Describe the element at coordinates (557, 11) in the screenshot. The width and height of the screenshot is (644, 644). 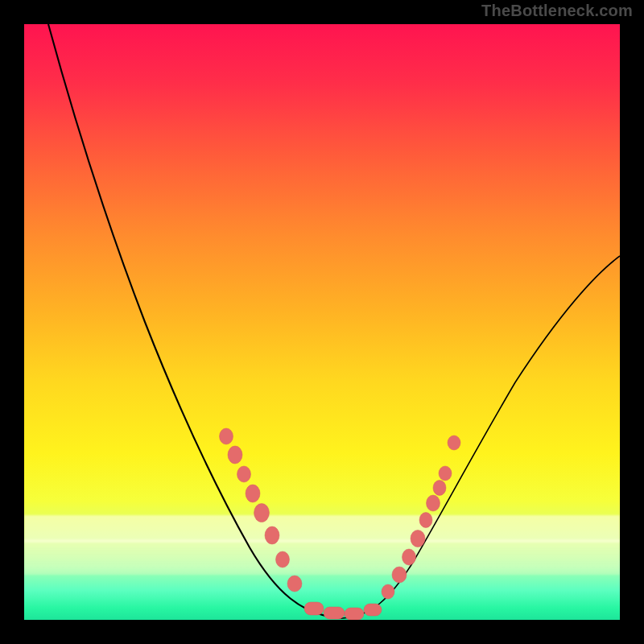
I see `watermark-text: TheBottleneck.com` at that location.